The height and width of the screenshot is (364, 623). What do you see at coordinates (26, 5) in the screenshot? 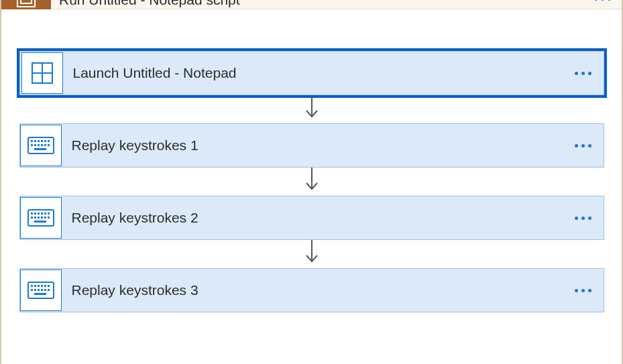
I see `script-icon` at bounding box center [26, 5].